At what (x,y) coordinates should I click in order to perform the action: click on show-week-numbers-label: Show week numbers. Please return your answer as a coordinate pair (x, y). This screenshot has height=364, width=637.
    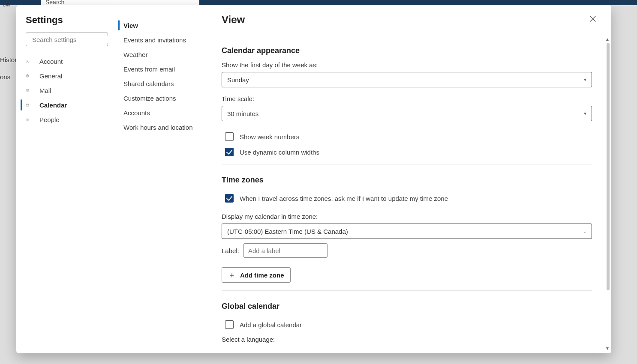
    Looking at the image, I should click on (269, 137).